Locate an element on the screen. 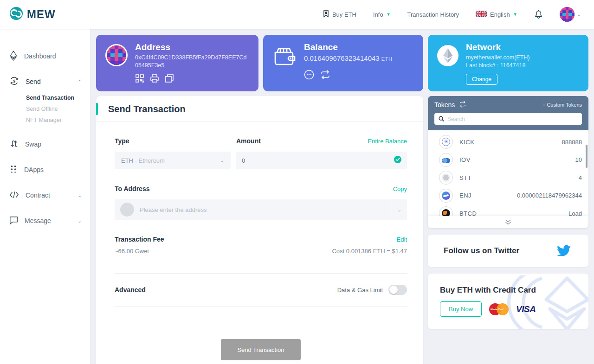 The width and height of the screenshot is (594, 364). balance-unit: ETH is located at coordinates (387, 59).